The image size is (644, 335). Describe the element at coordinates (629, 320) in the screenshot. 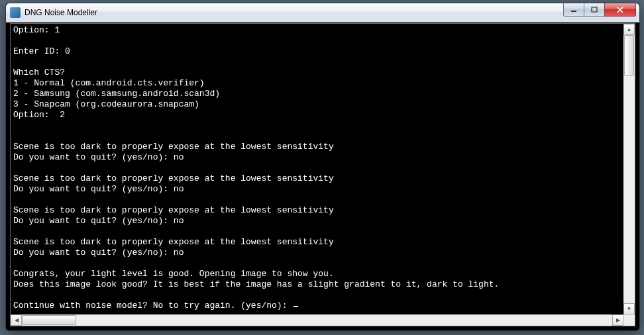

I see `scroll-corner` at that location.